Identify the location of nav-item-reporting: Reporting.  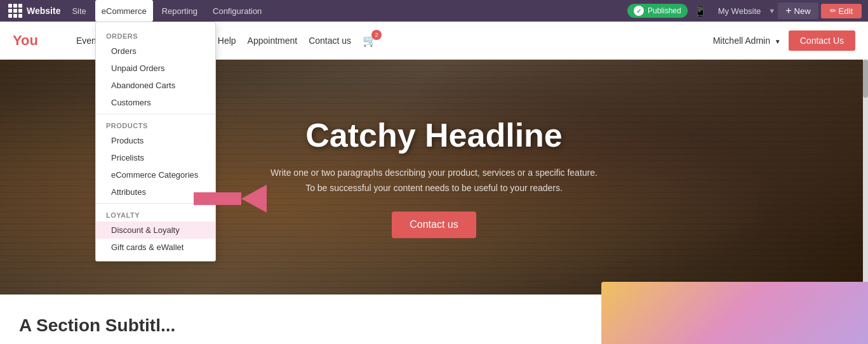
(180, 11).